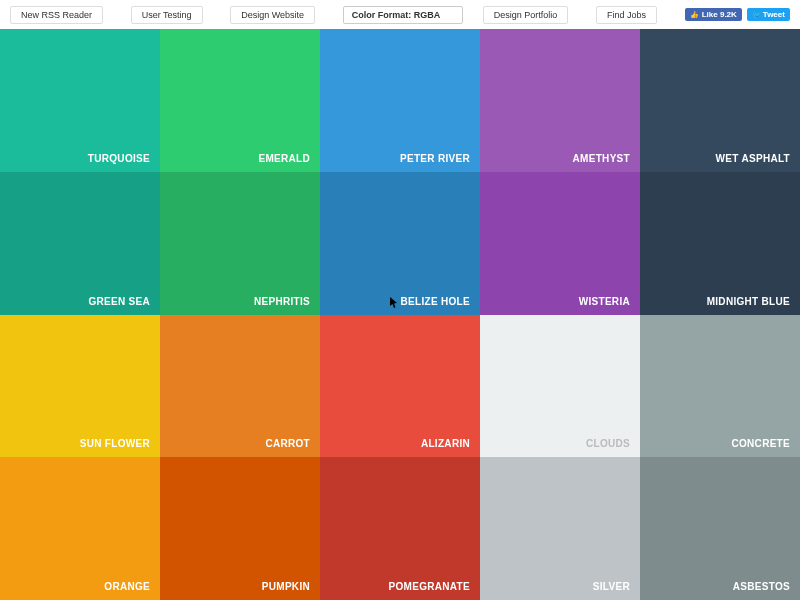 Image resolution: width=800 pixels, height=600 pixels. I want to click on swatch-label: ORANGE, so click(127, 586).